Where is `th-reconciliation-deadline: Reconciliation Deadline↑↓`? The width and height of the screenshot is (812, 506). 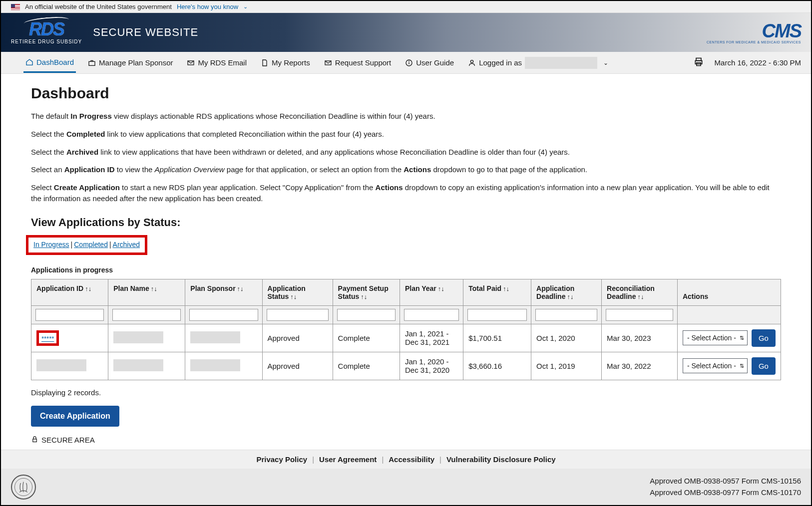 th-reconciliation-deadline: Reconciliation Deadline↑↓ is located at coordinates (640, 292).